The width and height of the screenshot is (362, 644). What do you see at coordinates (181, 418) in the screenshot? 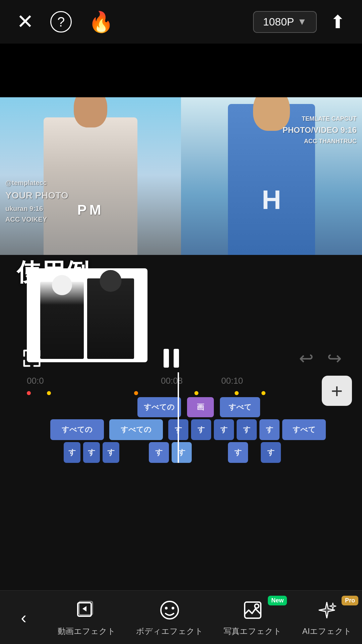
I see `timeline-area: 00:0 00:08 00:10 + すべての 画 すべて すべての すべての …` at bounding box center [181, 418].